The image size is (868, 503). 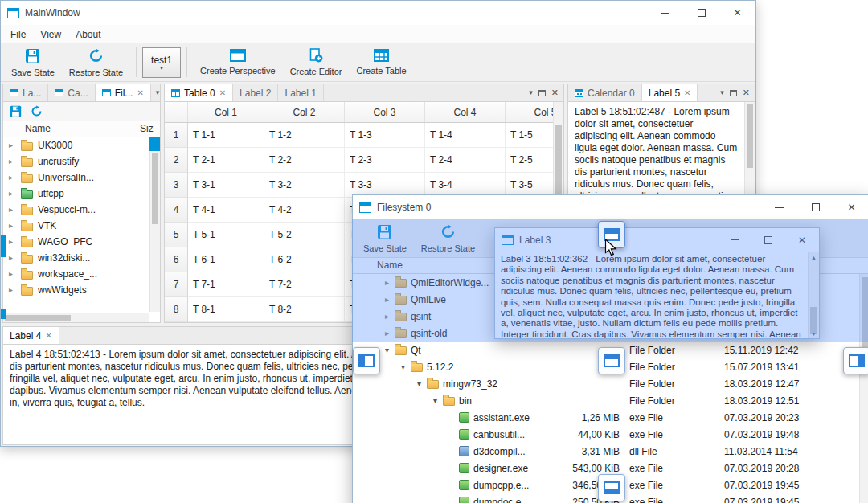 What do you see at coordinates (670, 93) in the screenshot?
I see `tab-label5: Label 5 ✕` at bounding box center [670, 93].